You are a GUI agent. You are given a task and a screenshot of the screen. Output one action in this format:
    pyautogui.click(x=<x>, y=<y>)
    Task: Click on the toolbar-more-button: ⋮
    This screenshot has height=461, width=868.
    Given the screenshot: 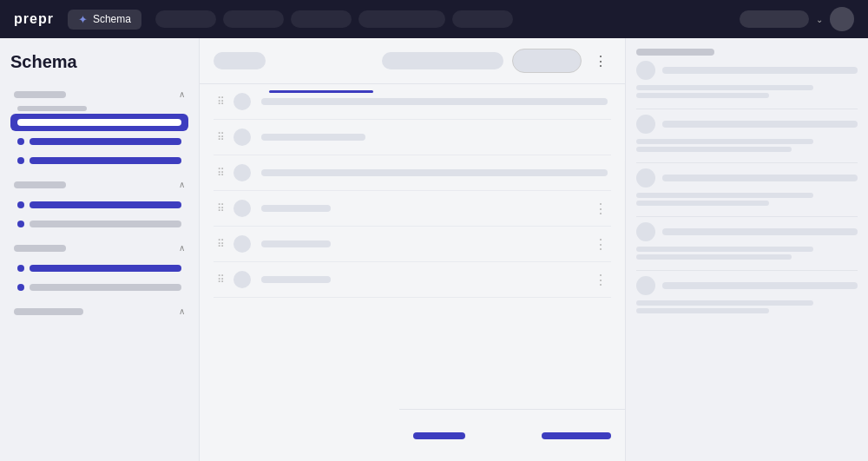 What is the action you would take?
    pyautogui.click(x=601, y=61)
    